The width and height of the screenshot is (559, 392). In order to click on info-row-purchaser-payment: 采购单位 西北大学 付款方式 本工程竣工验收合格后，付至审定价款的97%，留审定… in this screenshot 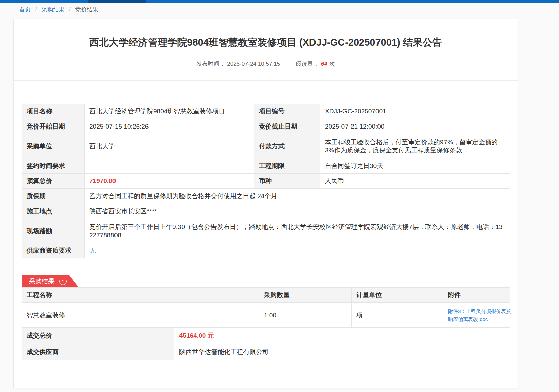, I will do `click(266, 146)`.